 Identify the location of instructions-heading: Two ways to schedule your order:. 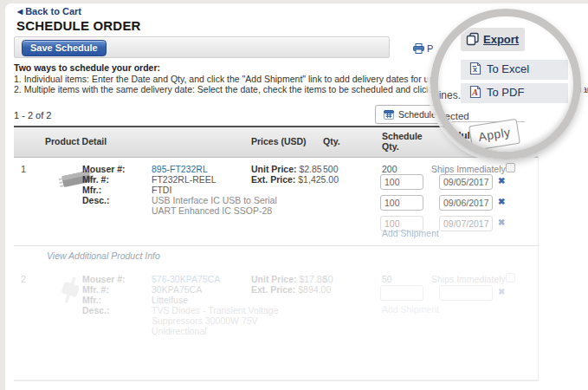
(87, 68).